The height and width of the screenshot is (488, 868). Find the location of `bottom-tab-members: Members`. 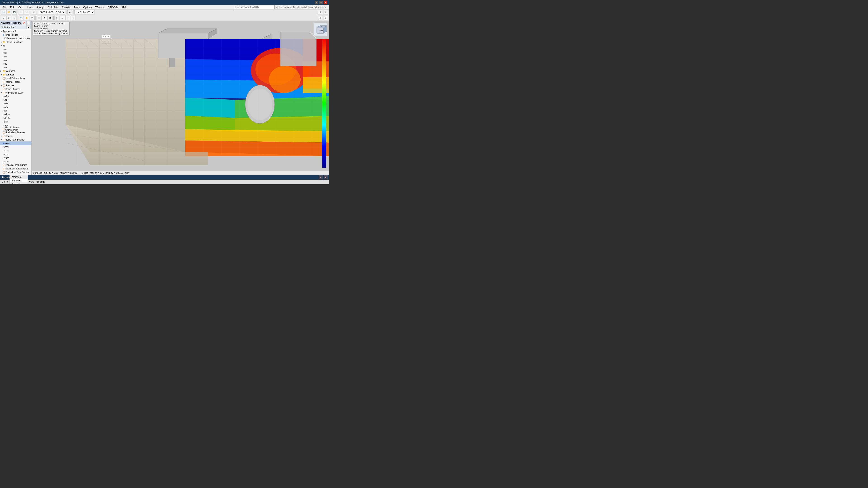

bottom-tab-members: Members is located at coordinates (19, 177).